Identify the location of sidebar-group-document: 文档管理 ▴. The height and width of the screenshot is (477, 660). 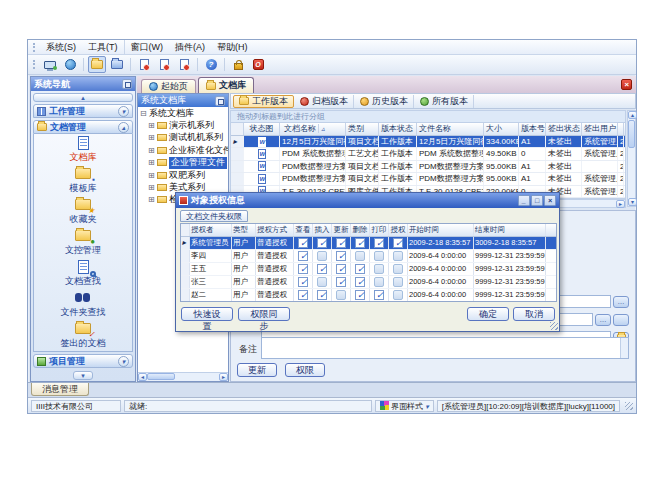
(83, 127).